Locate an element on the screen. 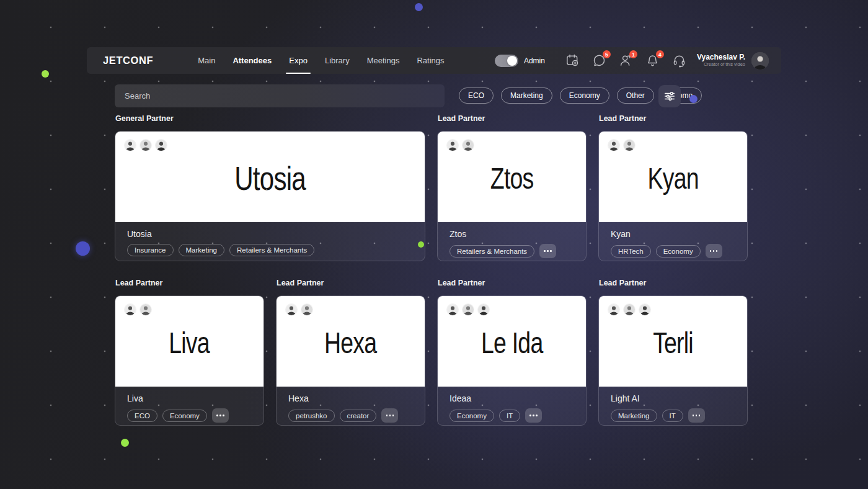 Image resolution: width=868 pixels, height=489 pixels. partner-card-terli: Terli Light AI MarketingIT is located at coordinates (673, 361).